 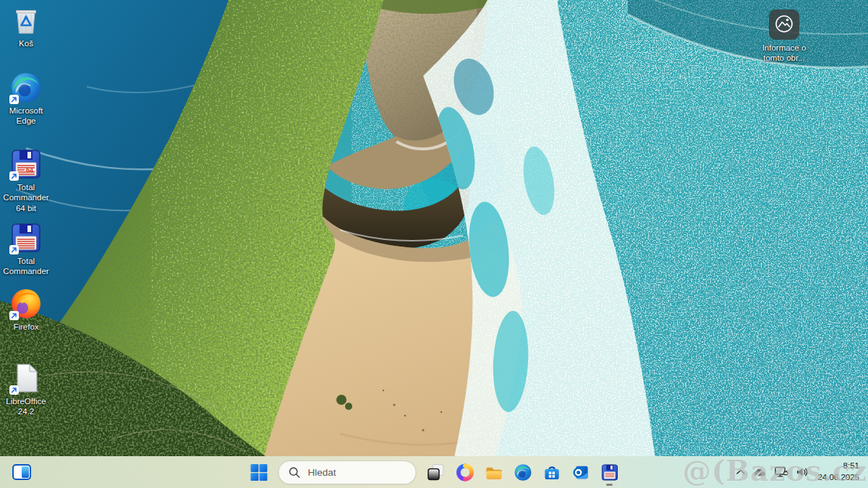 What do you see at coordinates (27, 249) in the screenshot?
I see `desktop-icon-total-commander: Total Commander` at bounding box center [27, 249].